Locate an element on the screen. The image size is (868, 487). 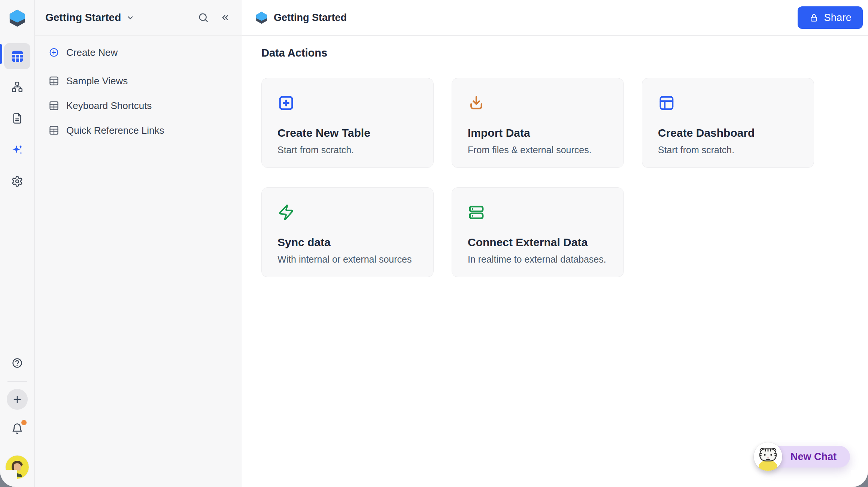
rail-divider is located at coordinates (17, 381).